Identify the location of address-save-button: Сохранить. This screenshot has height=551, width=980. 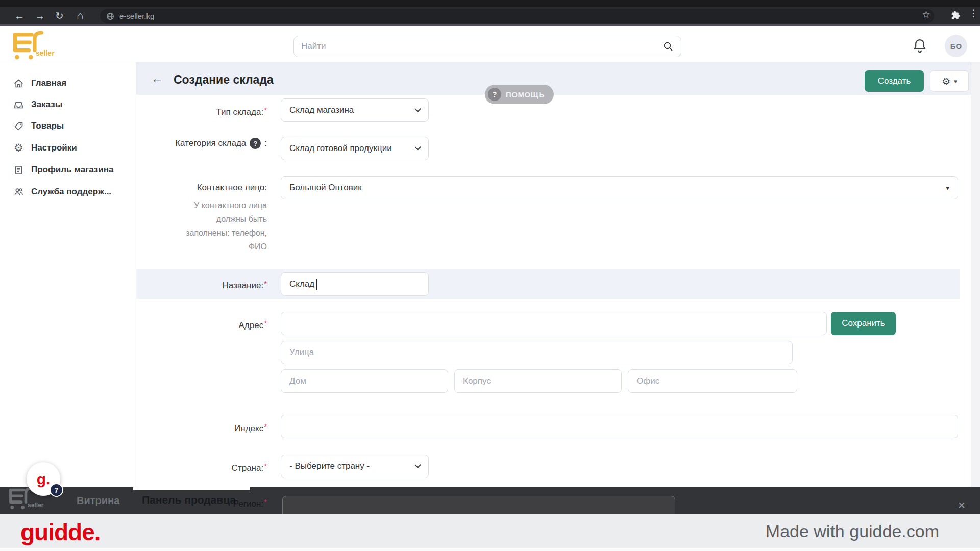
(864, 323).